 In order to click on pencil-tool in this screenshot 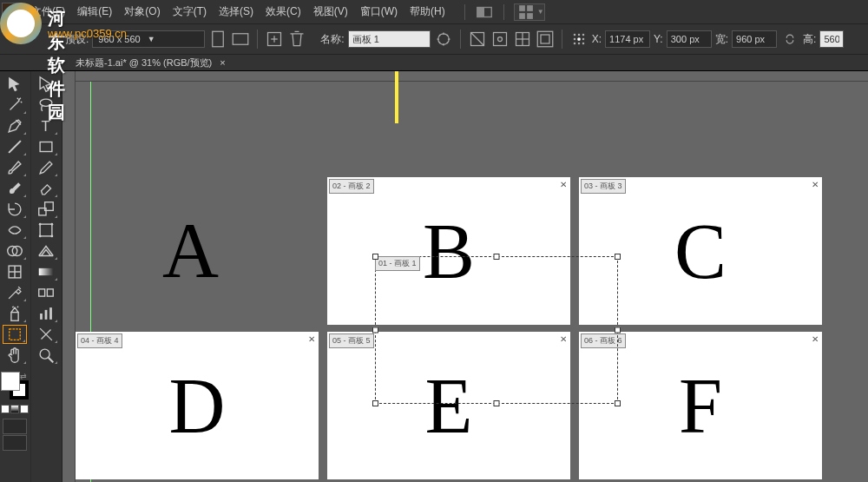, I will do `click(46, 168)`.